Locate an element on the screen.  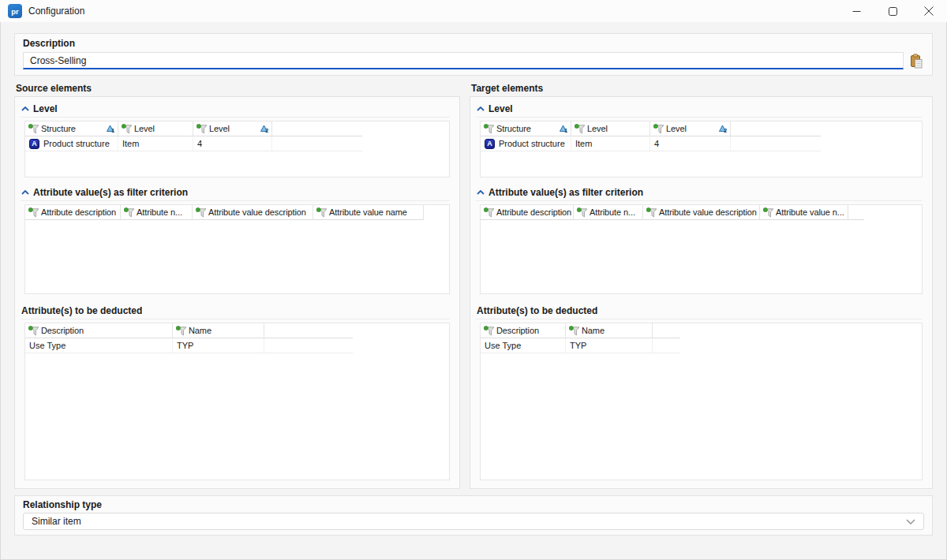
description-panel: Description Cross-Selling is located at coordinates (474, 54).